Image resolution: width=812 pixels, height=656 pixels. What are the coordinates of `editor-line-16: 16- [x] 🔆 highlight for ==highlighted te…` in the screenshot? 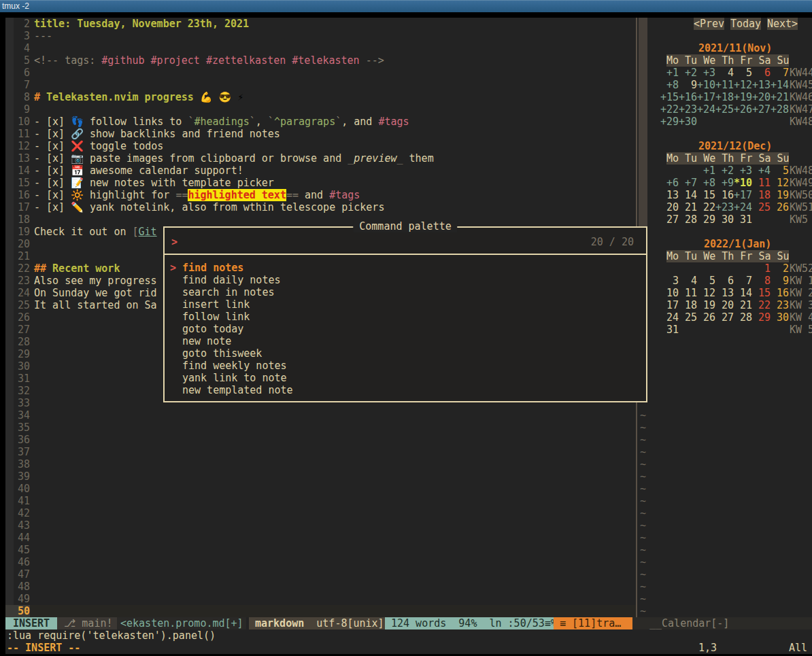 It's located at (321, 195).